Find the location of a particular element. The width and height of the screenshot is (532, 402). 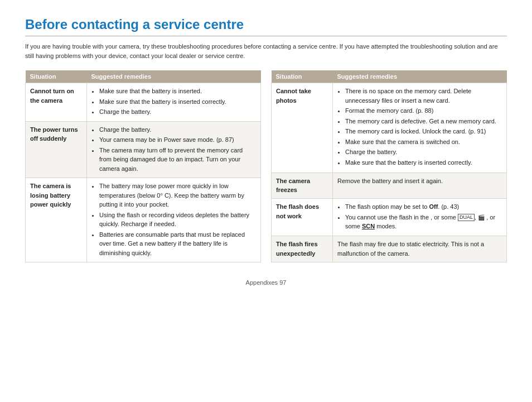

right-remedies-cell: Remove the battery and insert it again. is located at coordinates (420, 185).